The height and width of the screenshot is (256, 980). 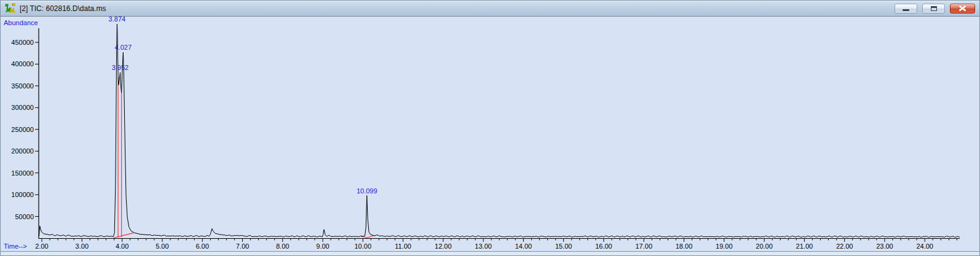 I want to click on y-tick-label: 200000, so click(x=22, y=151).